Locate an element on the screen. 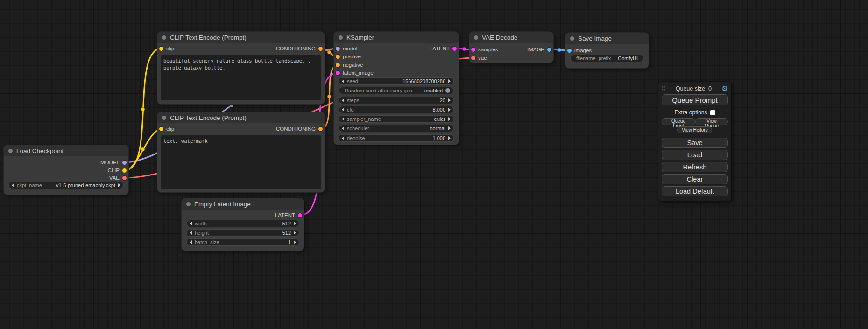 This screenshot has width=868, height=329. filename-prefix-widget: filename_prefix ComfyUI is located at coordinates (607, 58).